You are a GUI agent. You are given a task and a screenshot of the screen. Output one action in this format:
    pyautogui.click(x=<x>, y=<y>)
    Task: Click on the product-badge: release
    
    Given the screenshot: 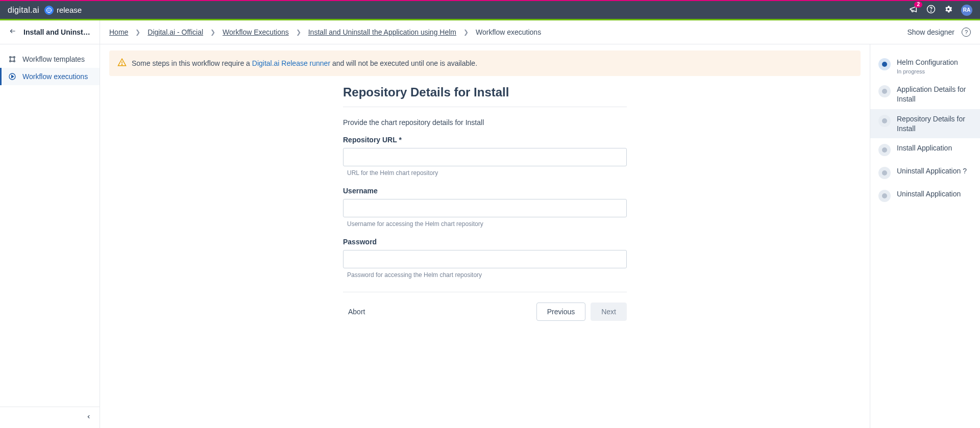 What is the action you would take?
    pyautogui.click(x=63, y=10)
    